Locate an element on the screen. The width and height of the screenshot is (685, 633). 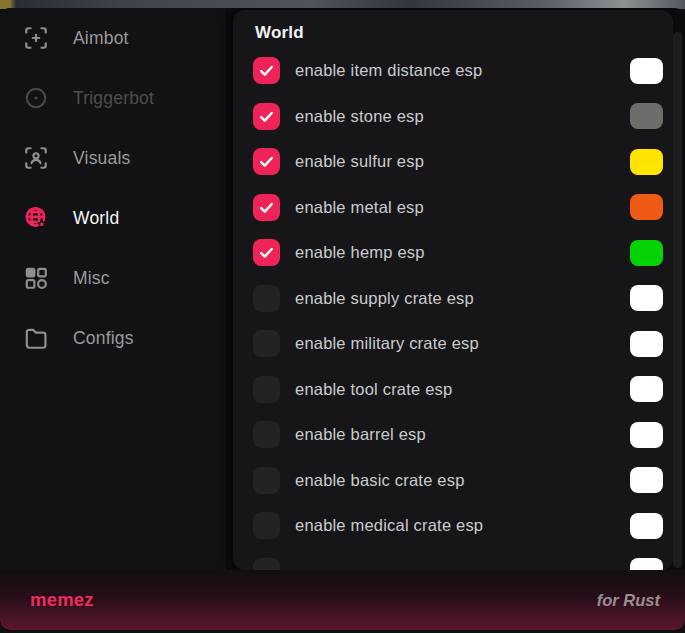
esp-option-row: enable basic crate esp is located at coordinates (453, 481).